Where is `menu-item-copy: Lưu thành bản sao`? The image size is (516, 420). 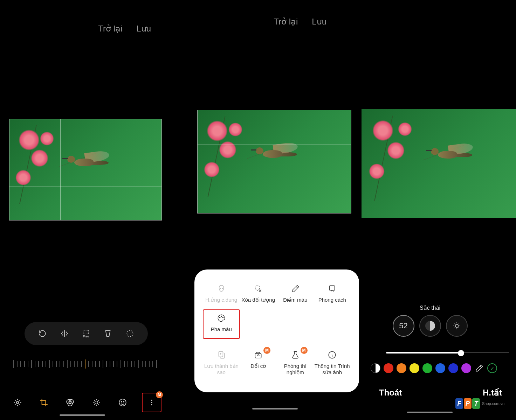 menu-item-copy: Lưu thành bản sao is located at coordinates (221, 364).